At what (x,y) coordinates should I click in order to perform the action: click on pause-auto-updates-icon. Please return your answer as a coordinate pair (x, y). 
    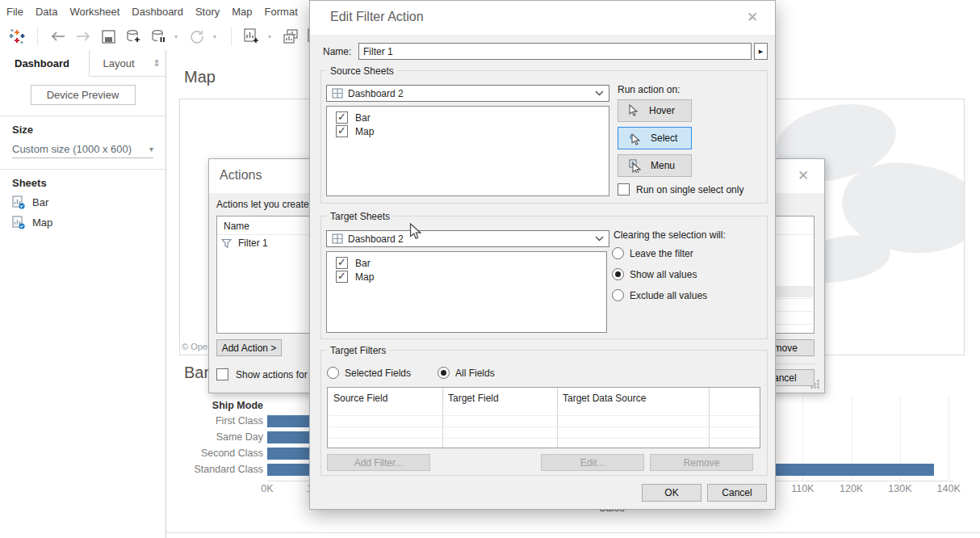
    Looking at the image, I should click on (158, 36).